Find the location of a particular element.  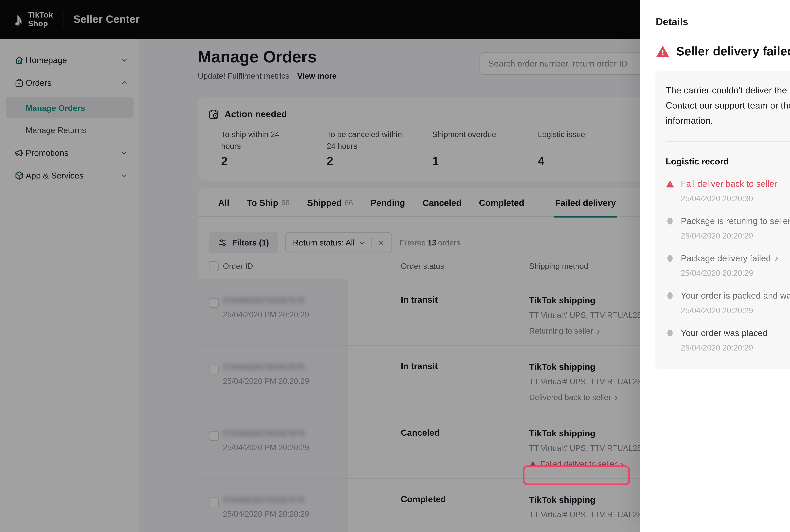

timeline-item: Package is retuning to seller25/04/2020 … is located at coordinates (728, 228).